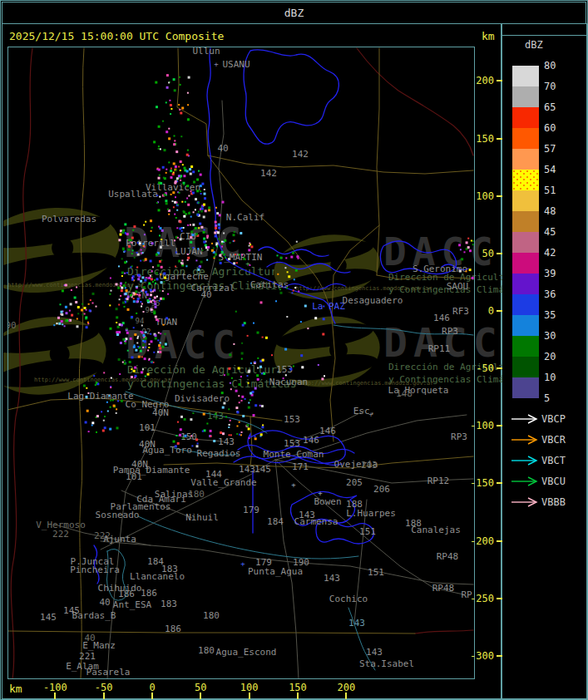 The height and width of the screenshot is (700, 588). Describe the element at coordinates (457, 286) in the screenshot. I see `place-label: SAOU` at that location.